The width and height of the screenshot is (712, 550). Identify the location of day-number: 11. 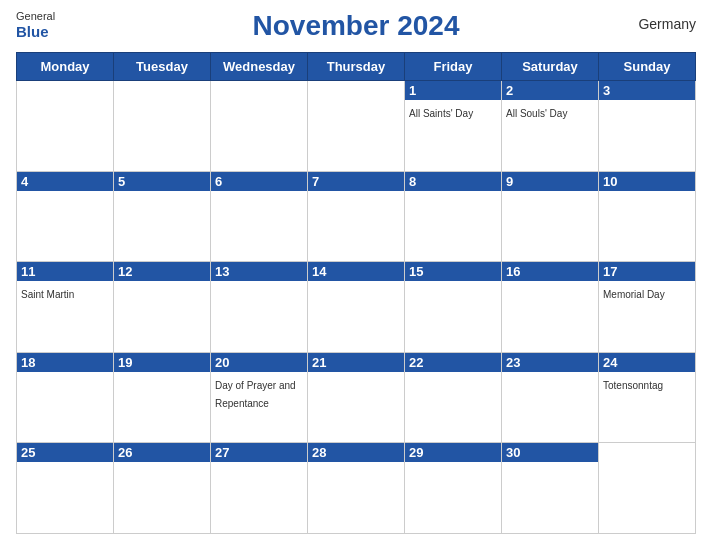
(65, 272).